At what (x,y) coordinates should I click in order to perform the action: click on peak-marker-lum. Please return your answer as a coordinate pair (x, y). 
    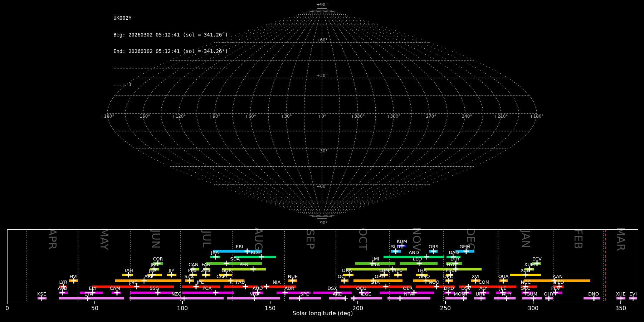
    Looking at the image, I should click on (384, 275).